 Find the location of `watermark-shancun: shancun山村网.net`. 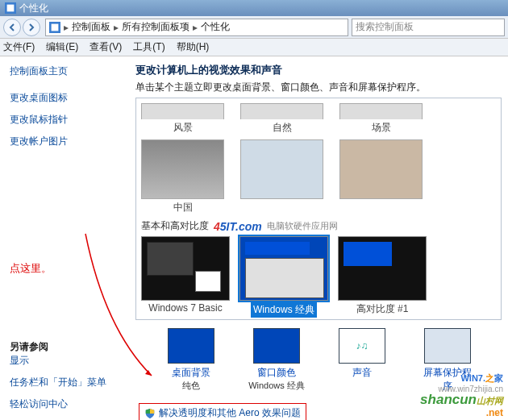

watermark-shancun: shancun山村网.net is located at coordinates (461, 406).